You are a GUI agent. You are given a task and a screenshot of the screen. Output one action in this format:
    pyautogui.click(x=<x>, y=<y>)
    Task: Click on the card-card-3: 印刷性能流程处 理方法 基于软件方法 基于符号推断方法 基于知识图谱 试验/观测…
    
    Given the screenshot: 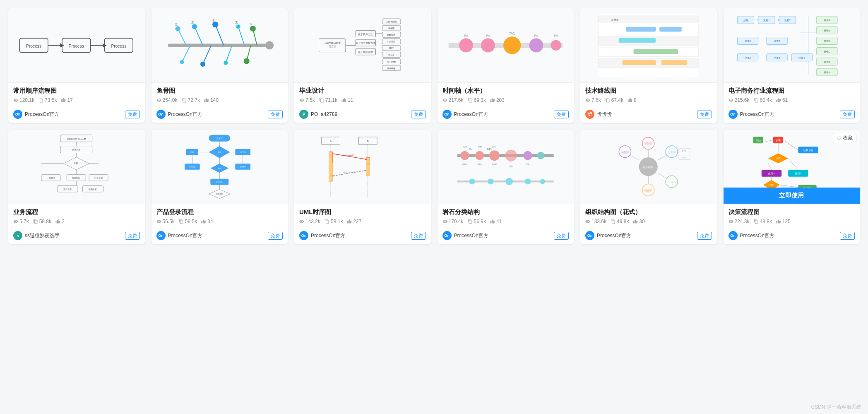 What is the action you would take?
    pyautogui.click(x=363, y=65)
    